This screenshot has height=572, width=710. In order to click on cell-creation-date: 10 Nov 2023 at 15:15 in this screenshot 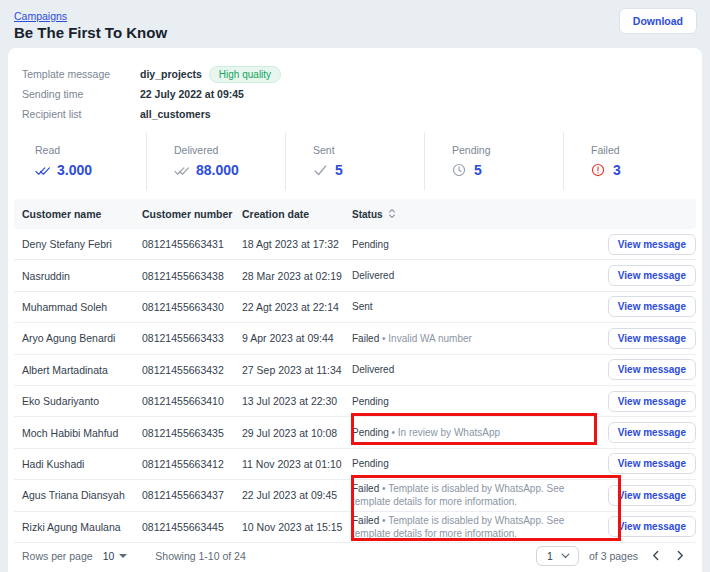, I will do `click(297, 527)`.